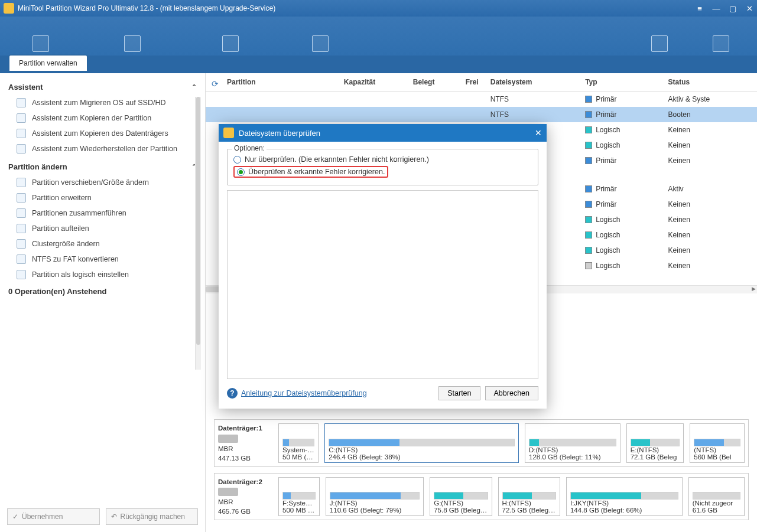 This screenshot has width=757, height=532. Describe the element at coordinates (66, 244) in the screenshot. I see `sidebar-item-label: Clustergröße ändern` at that location.